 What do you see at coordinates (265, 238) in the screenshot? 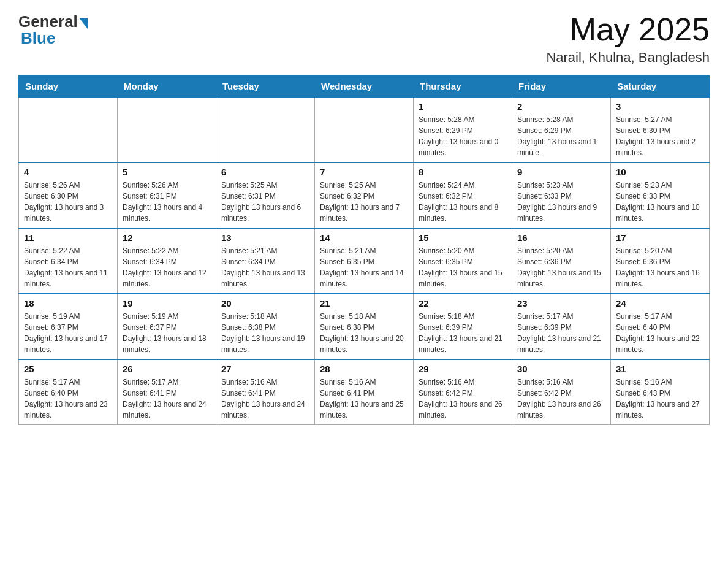
I see `day-number: 13` at bounding box center [265, 238].